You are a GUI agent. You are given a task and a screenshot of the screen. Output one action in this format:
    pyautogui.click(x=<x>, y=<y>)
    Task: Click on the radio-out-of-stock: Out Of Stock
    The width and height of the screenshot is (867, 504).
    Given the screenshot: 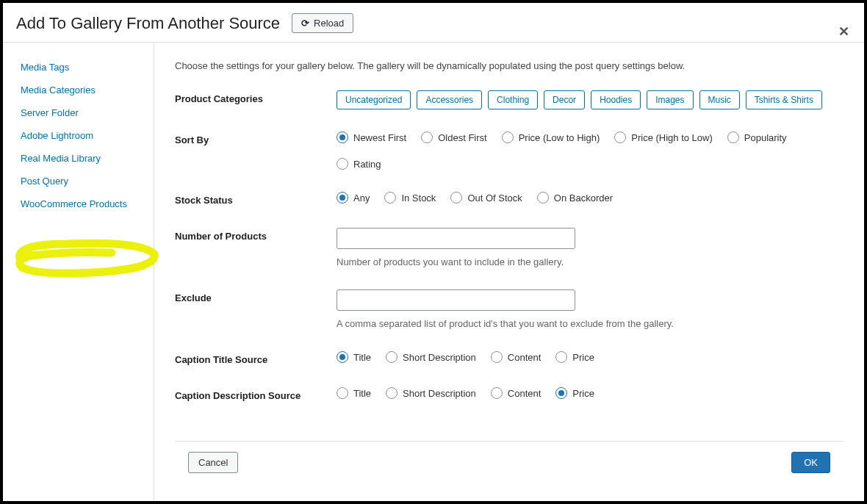 What is the action you would take?
    pyautogui.click(x=486, y=198)
    